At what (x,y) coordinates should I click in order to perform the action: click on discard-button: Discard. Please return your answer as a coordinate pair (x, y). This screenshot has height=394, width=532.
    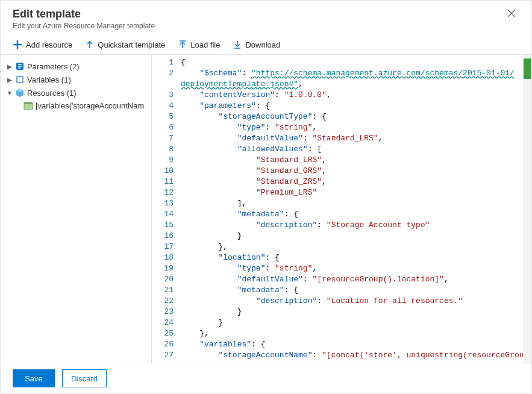
    Looking at the image, I should click on (84, 378).